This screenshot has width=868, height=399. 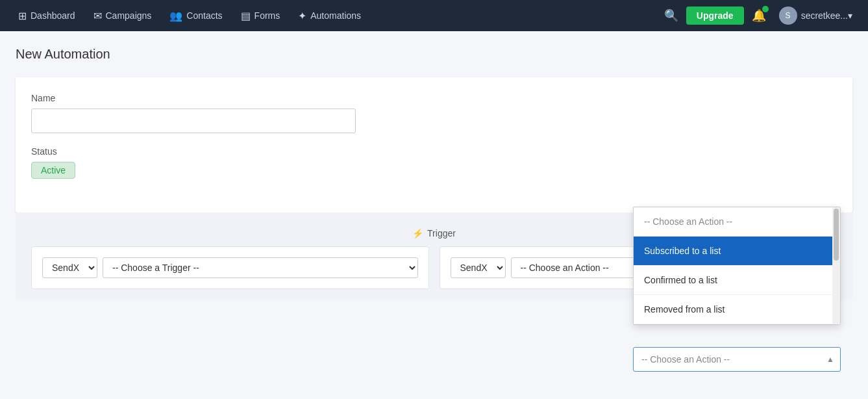 What do you see at coordinates (176, 16) in the screenshot?
I see `contacts-icon: 👥` at bounding box center [176, 16].